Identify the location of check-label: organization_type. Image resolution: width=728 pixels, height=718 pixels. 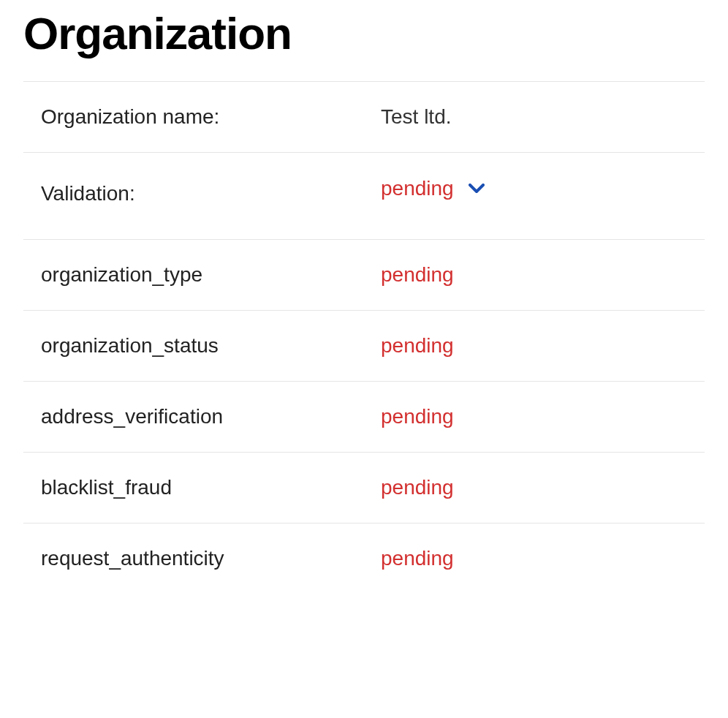
(211, 275).